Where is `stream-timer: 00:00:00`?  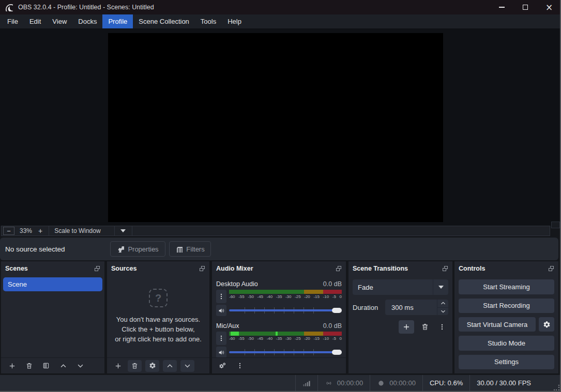 stream-timer: 00:00:00 is located at coordinates (344, 383).